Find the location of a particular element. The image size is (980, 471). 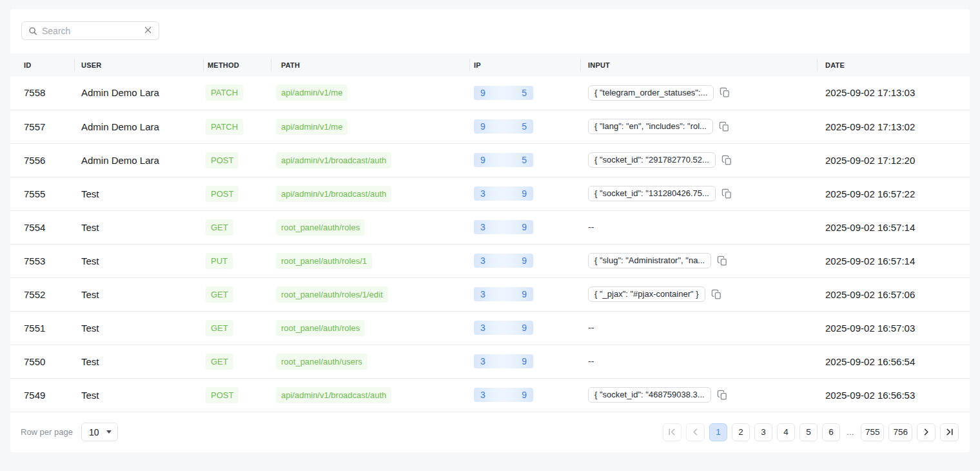

row-date: 2025-09-02 16:57:03 is located at coordinates (870, 328).